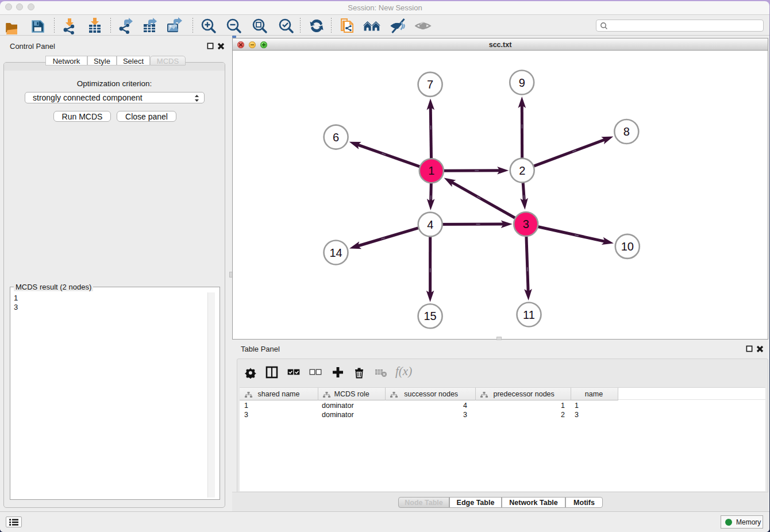 This screenshot has height=532, width=770. Describe the element at coordinates (431, 171) in the screenshot. I see `svg-text: 1` at that location.